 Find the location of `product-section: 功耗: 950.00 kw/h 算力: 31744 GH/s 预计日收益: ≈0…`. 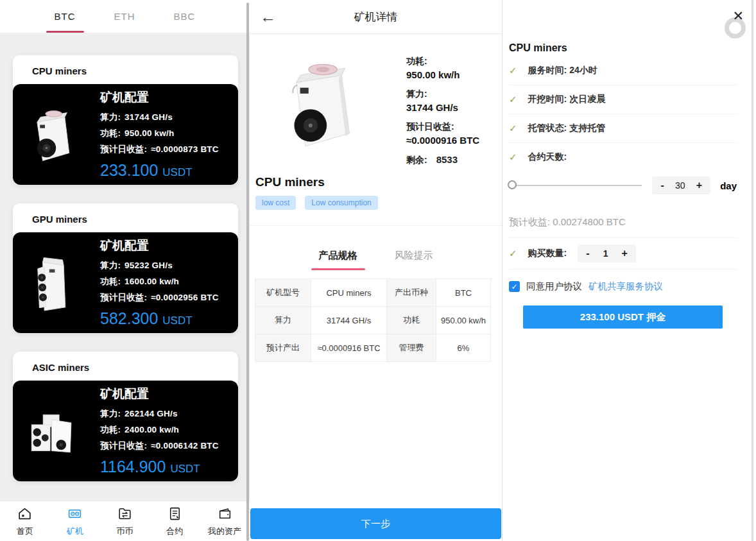

product-section: 功耗: 950.00 kw/h 算力: 31744 GH/s 预计日收益: ≈0… is located at coordinates (376, 101).